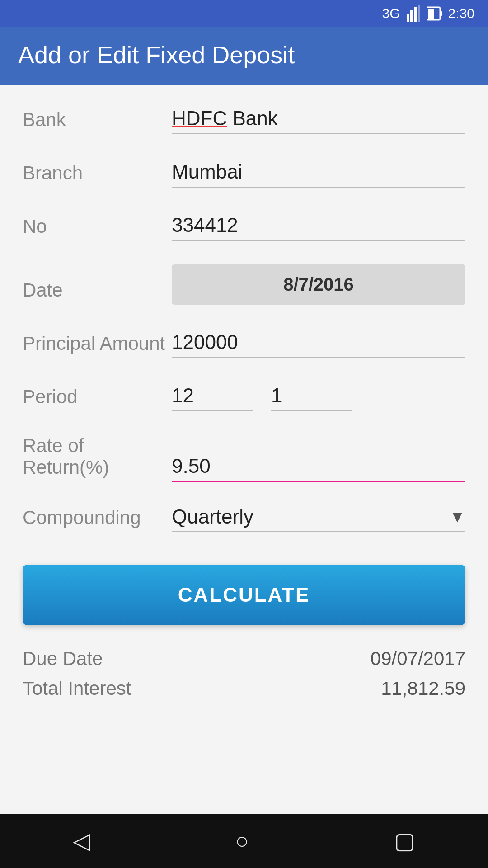 Image resolution: width=488 pixels, height=868 pixels. I want to click on branch-label: Branch, so click(97, 175).